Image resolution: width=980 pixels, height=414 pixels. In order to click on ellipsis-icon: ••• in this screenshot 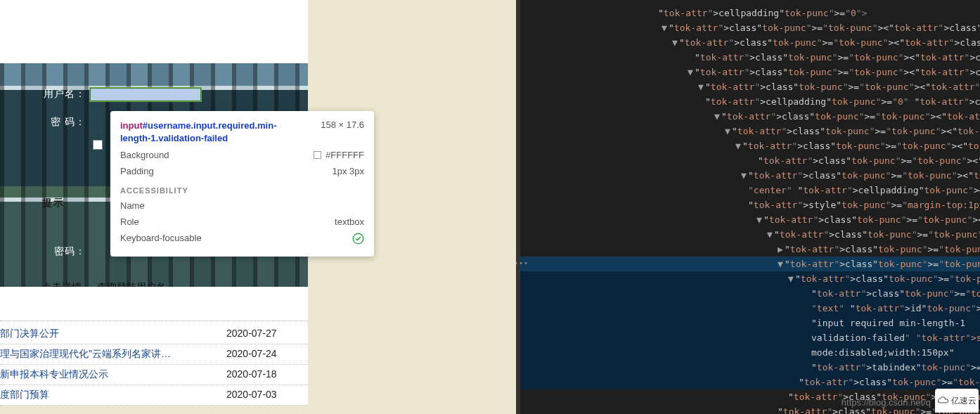, I will do `click(522, 263)`.